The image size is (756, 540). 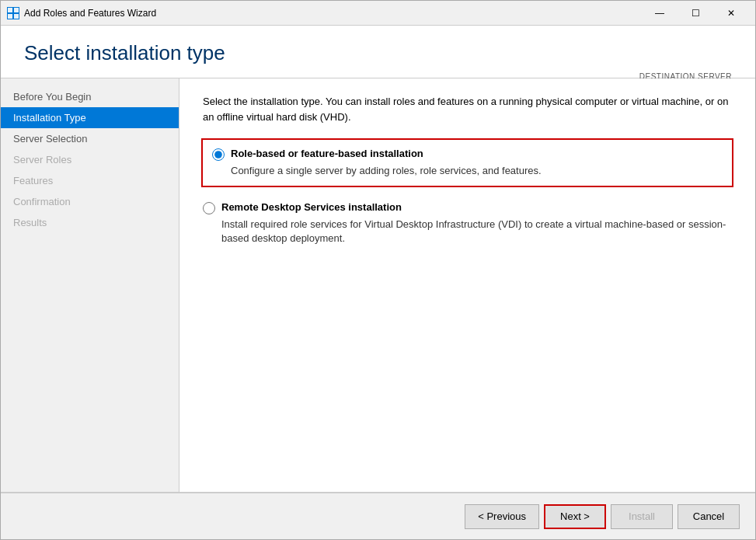 What do you see at coordinates (378, 516) in the screenshot?
I see `footer: < Previous Next > Install Cancel` at bounding box center [378, 516].